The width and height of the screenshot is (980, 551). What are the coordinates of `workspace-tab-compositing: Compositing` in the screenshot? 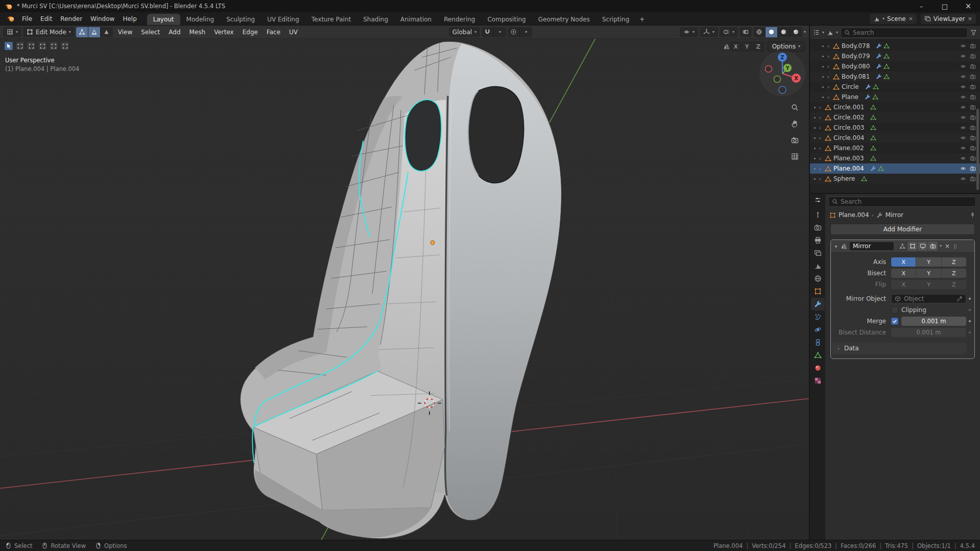 It's located at (507, 19).